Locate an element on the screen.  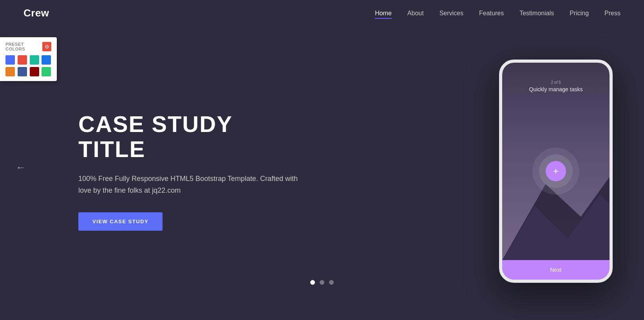
preset-colors-panel: PRESET COLORS ⚙ is located at coordinates (28, 59).